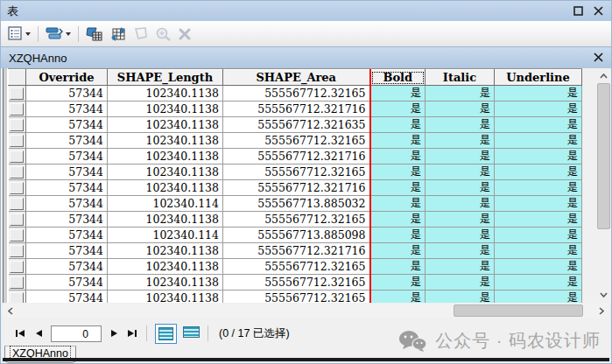 This screenshot has width=612, height=364. Describe the element at coordinates (601, 312) in the screenshot. I see `scroll-right-icon` at that location.